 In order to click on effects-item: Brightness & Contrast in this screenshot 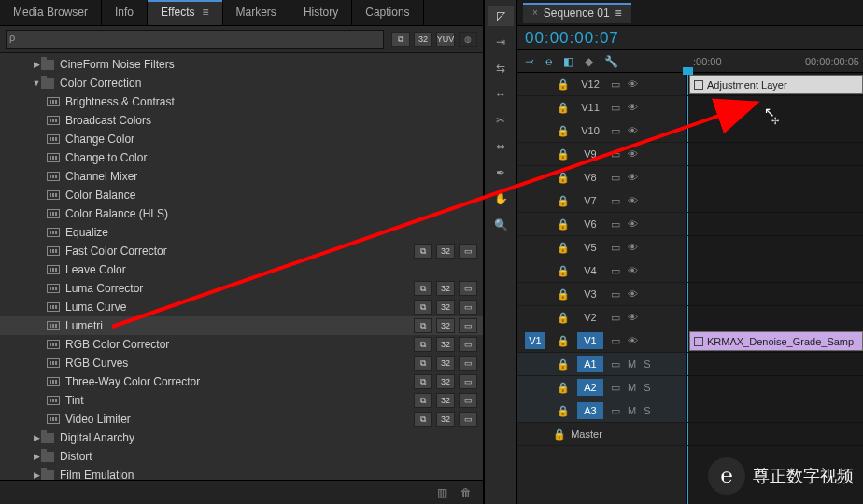, I will do `click(241, 102)`.